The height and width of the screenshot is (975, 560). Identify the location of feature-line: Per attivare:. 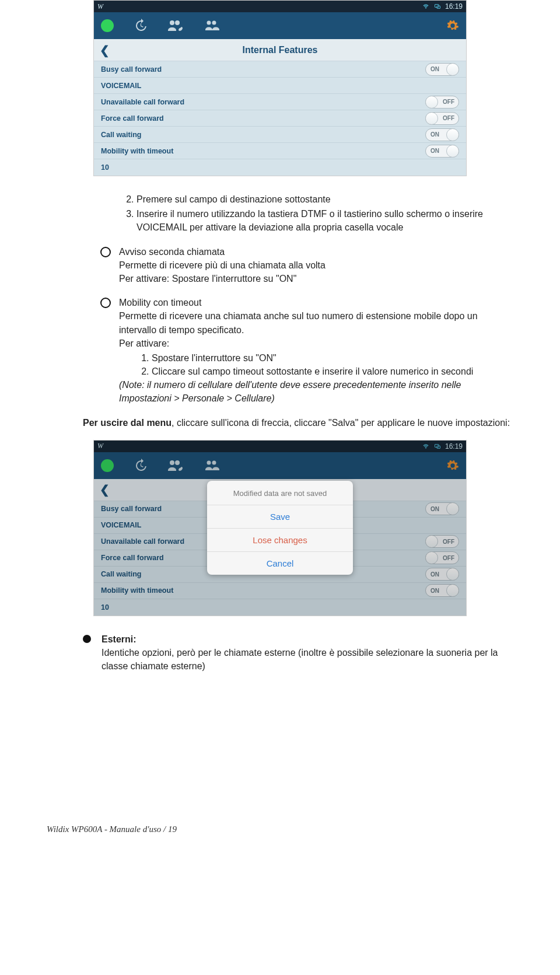
(144, 343).